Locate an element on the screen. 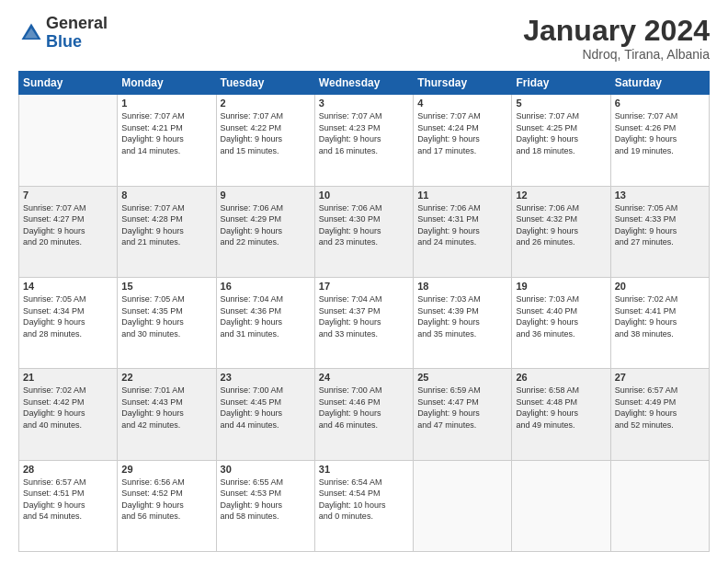  table-cell: 2Sunrise: 7:07 AM Sunset: 4:22 PM Daylig… is located at coordinates (265, 140).